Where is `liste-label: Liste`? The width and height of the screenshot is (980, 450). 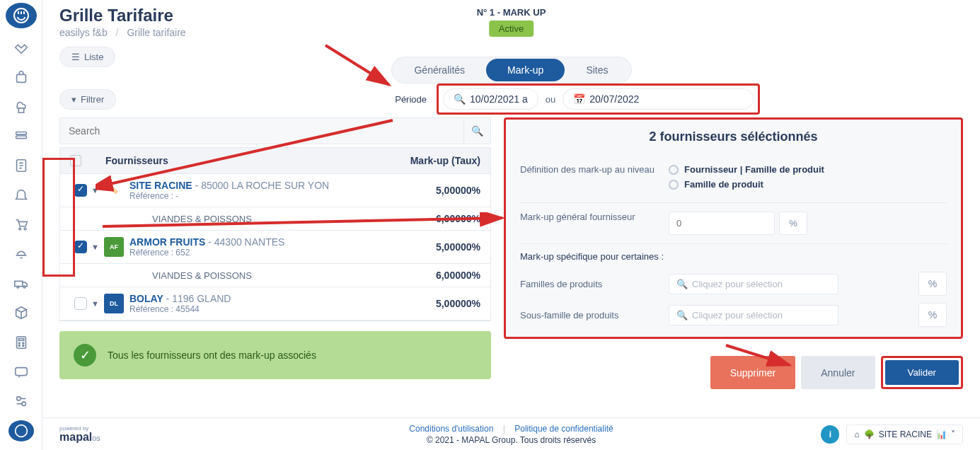
liste-label: Liste is located at coordinates (93, 57).